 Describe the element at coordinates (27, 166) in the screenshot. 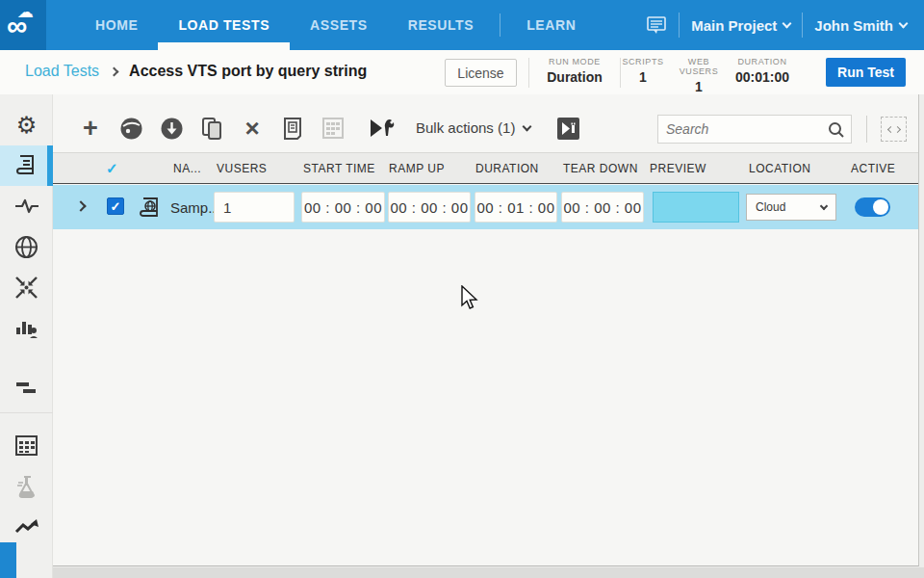

I see `script-icon` at that location.